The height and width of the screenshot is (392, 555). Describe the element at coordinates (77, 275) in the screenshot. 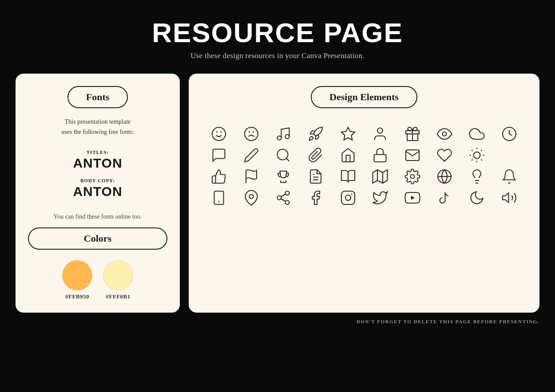

I see `swatch-1-circle` at that location.